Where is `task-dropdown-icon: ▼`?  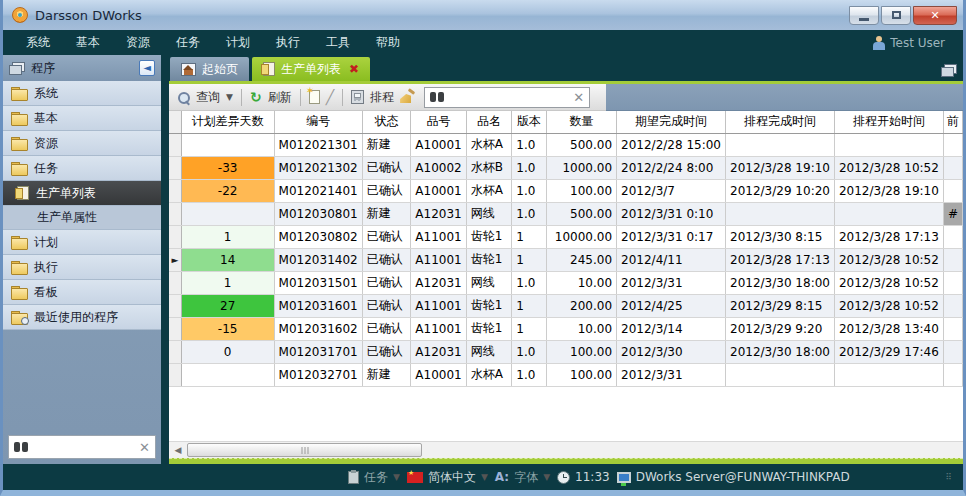
task-dropdown-icon: ▼ is located at coordinates (396, 477).